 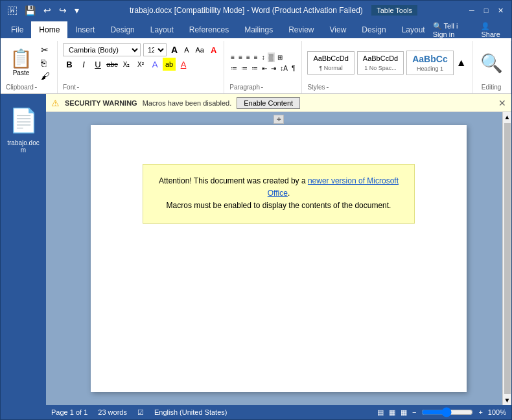 I want to click on zoom-in-button: +, so click(x=480, y=412).